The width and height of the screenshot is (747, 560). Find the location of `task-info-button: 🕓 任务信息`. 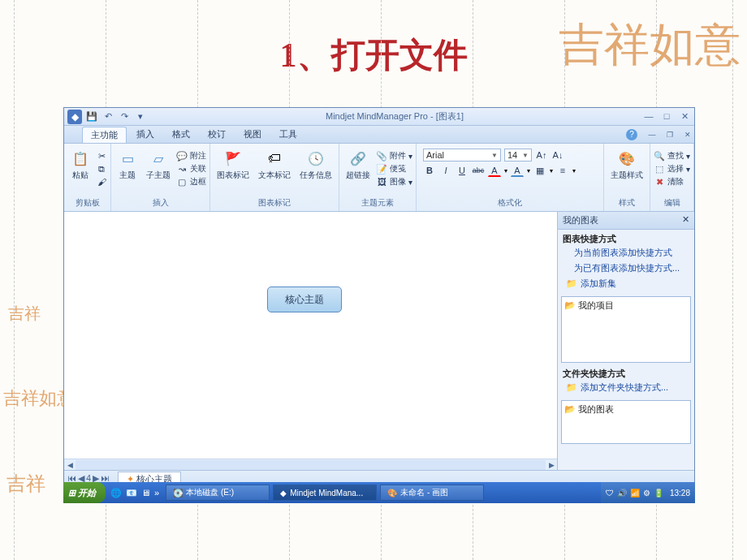

task-info-button: 🕓 任务信息 is located at coordinates (316, 165).